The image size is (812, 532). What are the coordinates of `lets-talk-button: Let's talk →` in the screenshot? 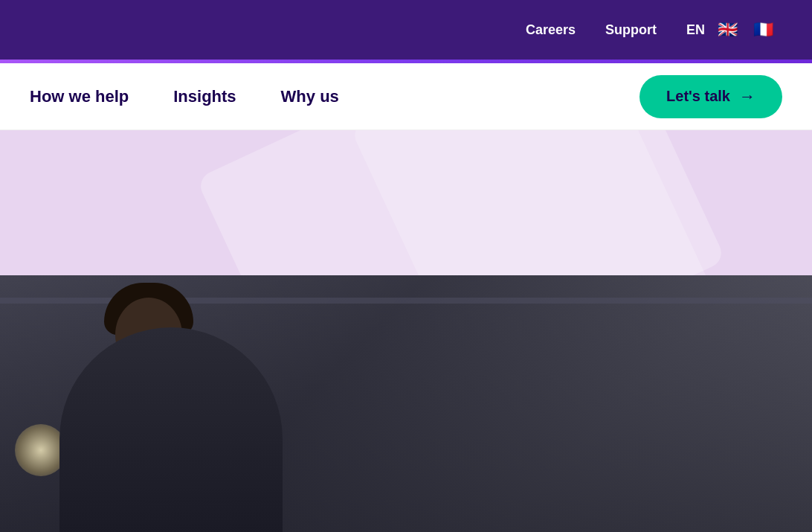 It's located at (711, 97).